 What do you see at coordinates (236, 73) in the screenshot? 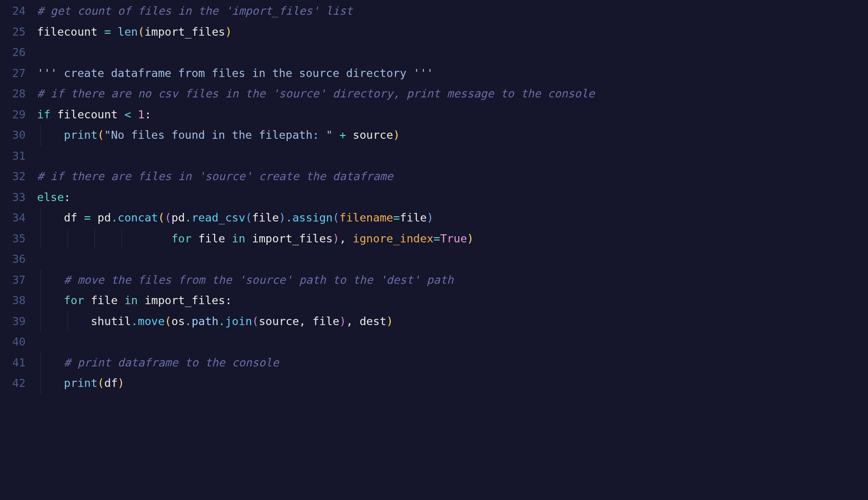
I see `code-token: ''' create dataframe from files in the s…` at bounding box center [236, 73].